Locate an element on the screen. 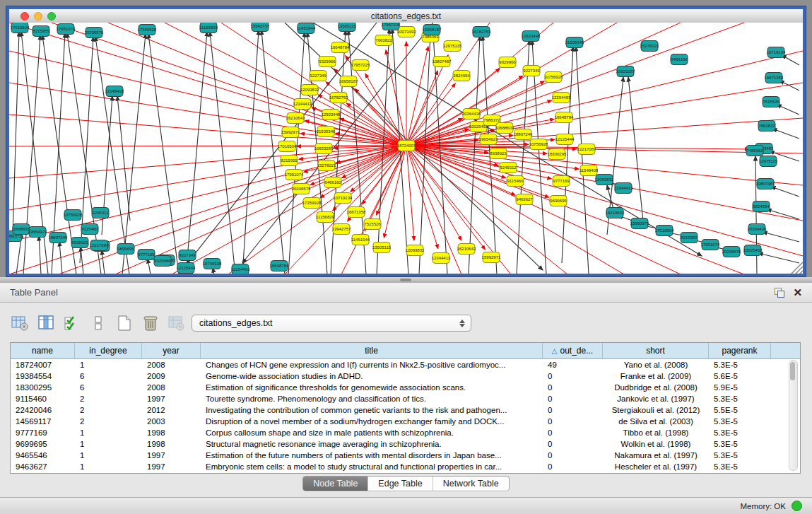 This screenshot has height=514, width=812. graph-node: 13505115 is located at coordinates (382, 247).